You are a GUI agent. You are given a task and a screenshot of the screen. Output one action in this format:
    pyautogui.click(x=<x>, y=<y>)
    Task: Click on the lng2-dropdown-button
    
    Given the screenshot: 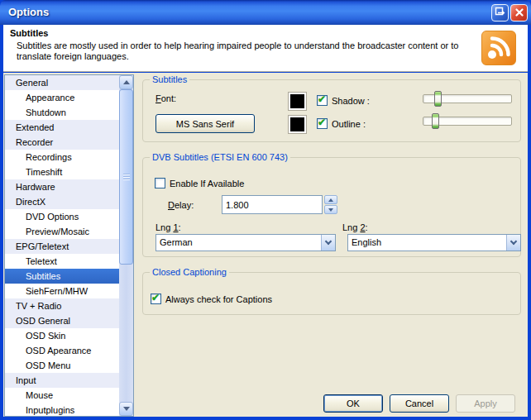 What is the action you would take?
    pyautogui.click(x=513, y=243)
    